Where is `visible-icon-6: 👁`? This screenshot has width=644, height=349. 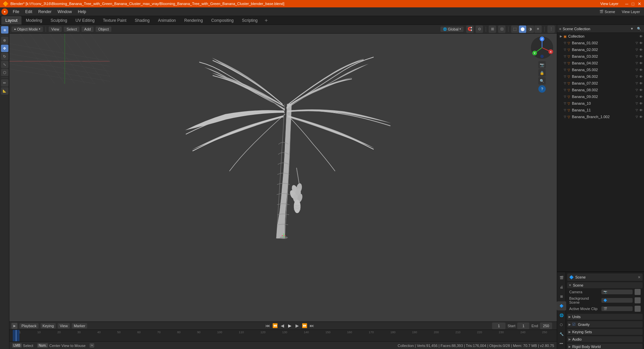 visible-icon-6: 👁 is located at coordinates (641, 77).